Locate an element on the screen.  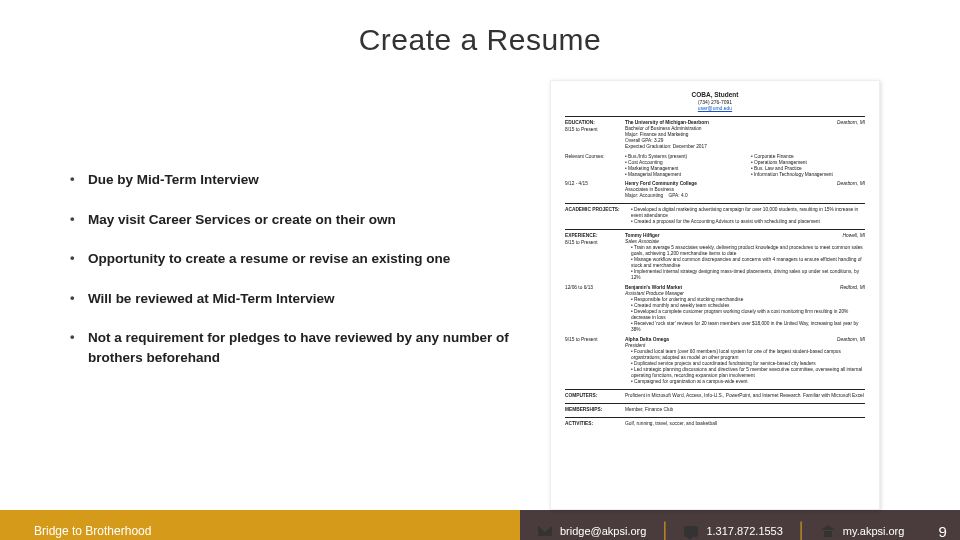
projects-body: Developed a digital marketing advertisin… is located at coordinates (745, 216).